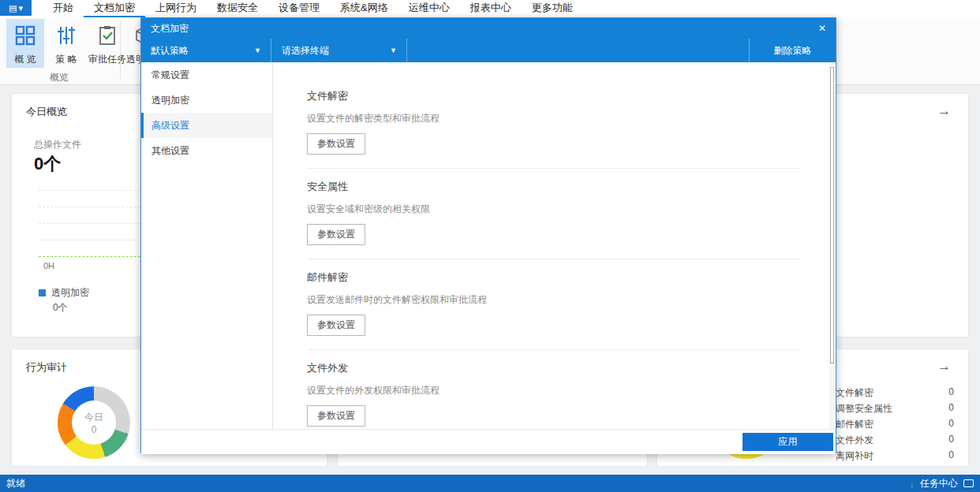  What do you see at coordinates (312, 9) in the screenshot?
I see `menu-items: 开始 文档加密 上网行为 数据安全 设备管理 系统&网络 运维中心 报表中心 更…` at bounding box center [312, 9].